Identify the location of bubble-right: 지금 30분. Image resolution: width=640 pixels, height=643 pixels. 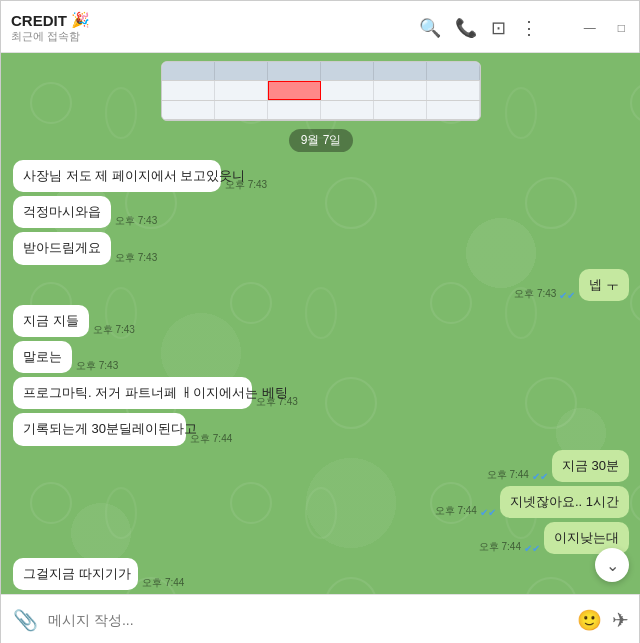
(590, 466).